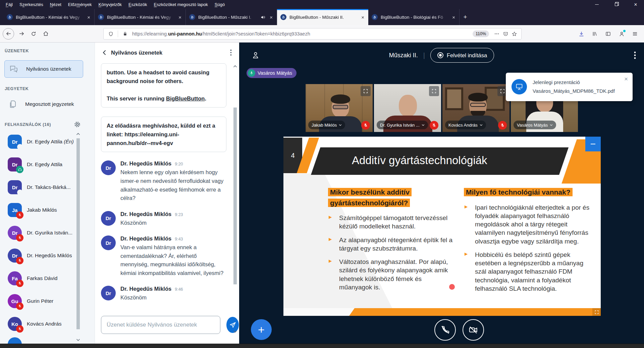 This screenshot has height=348, width=644. What do you see at coordinates (179, 164) in the screenshot?
I see `message-time: 9:20` at bounding box center [179, 164].